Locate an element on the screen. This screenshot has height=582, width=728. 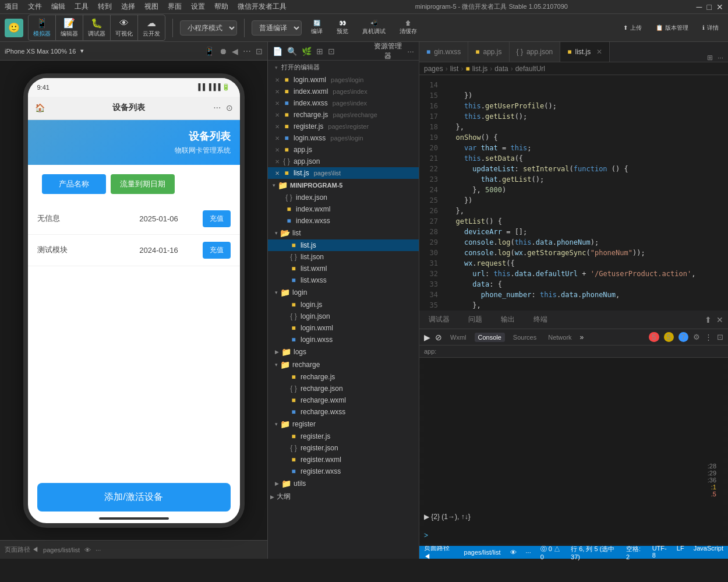
register-folder: ▾ 📁 register is located at coordinates (344, 424).